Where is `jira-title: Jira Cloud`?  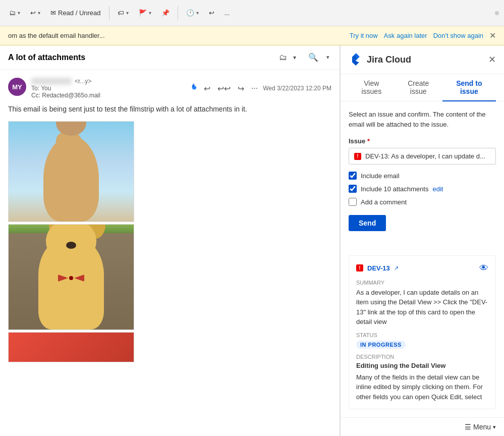 jira-title: Jira Cloud is located at coordinates (389, 60).